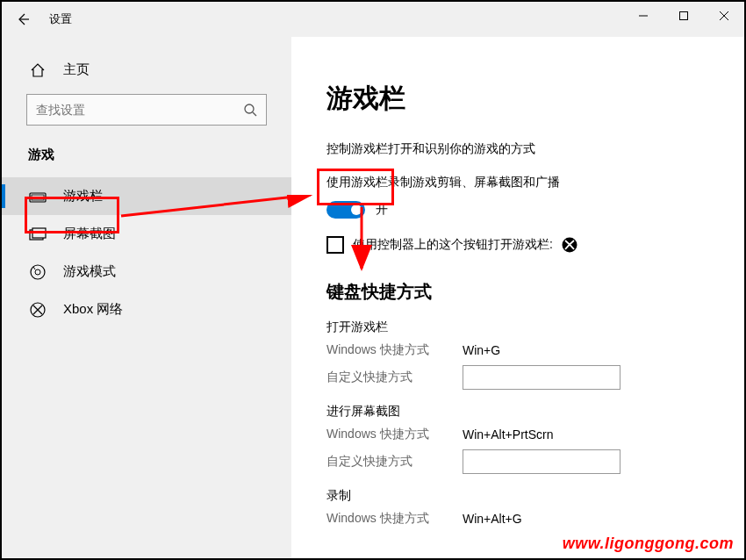 Image resolution: width=746 pixels, height=560 pixels. What do you see at coordinates (38, 272) in the screenshot?
I see `game-mode-icon` at bounding box center [38, 272].